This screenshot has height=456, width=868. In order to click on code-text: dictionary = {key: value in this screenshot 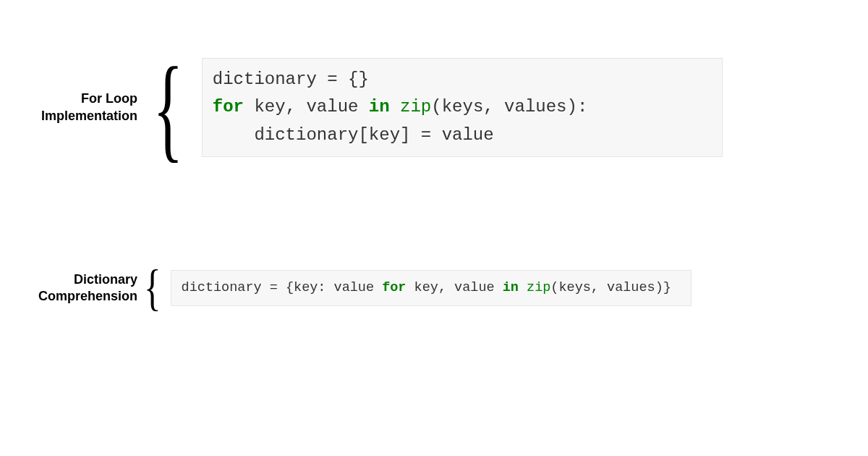, I will do `click(282, 288)`.